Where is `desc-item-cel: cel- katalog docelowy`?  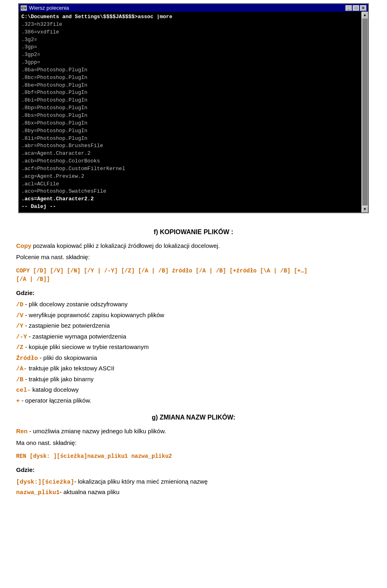 desc-item-cel: cel- katalog docelowy is located at coordinates (194, 390).